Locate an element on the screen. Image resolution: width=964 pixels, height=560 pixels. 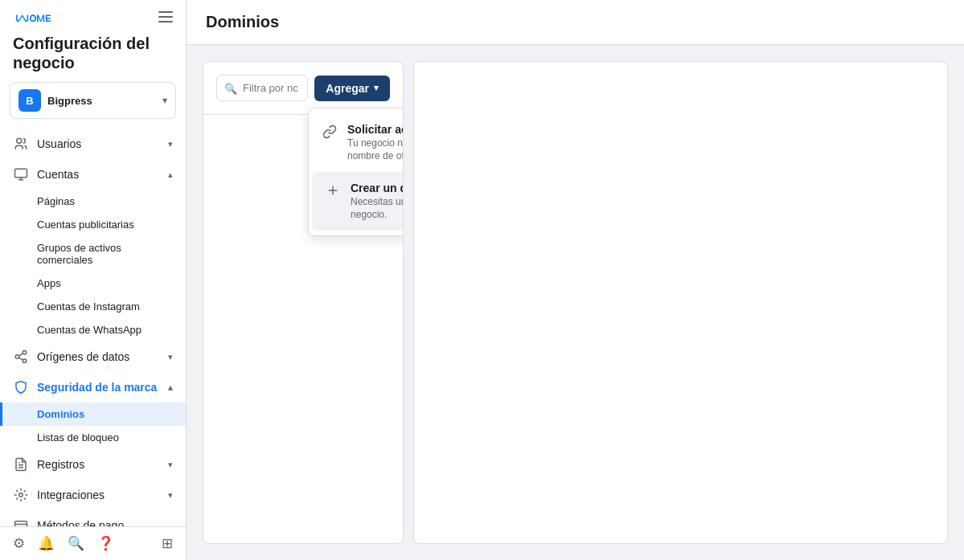
page-title: Dominios is located at coordinates (576, 22).